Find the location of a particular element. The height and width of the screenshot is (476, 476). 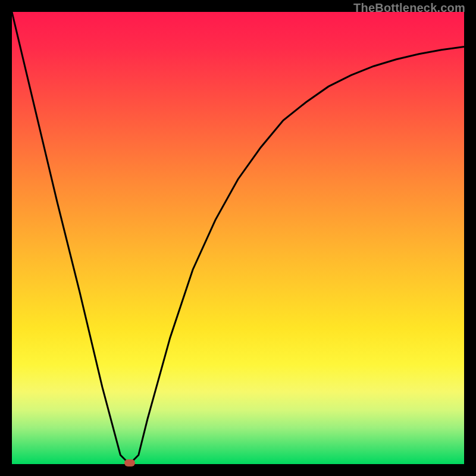

minimum-marker is located at coordinates (130, 463).